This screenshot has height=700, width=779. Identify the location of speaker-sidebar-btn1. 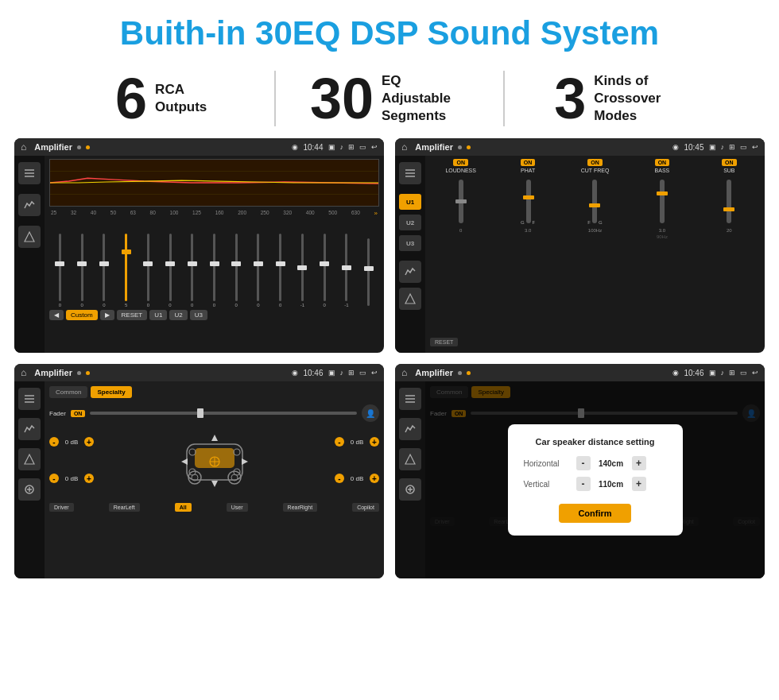
(29, 399).